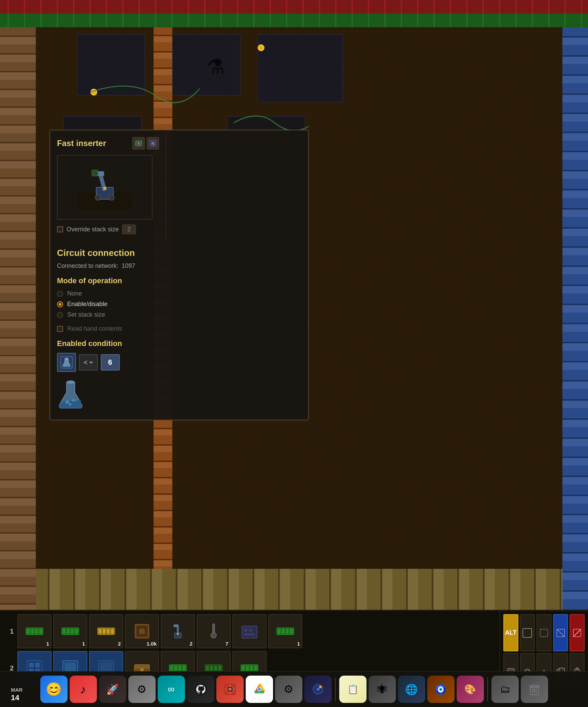  Describe the element at coordinates (34, 631) in the screenshot. I see `hotbar-slot-1-1: 1` at that location.